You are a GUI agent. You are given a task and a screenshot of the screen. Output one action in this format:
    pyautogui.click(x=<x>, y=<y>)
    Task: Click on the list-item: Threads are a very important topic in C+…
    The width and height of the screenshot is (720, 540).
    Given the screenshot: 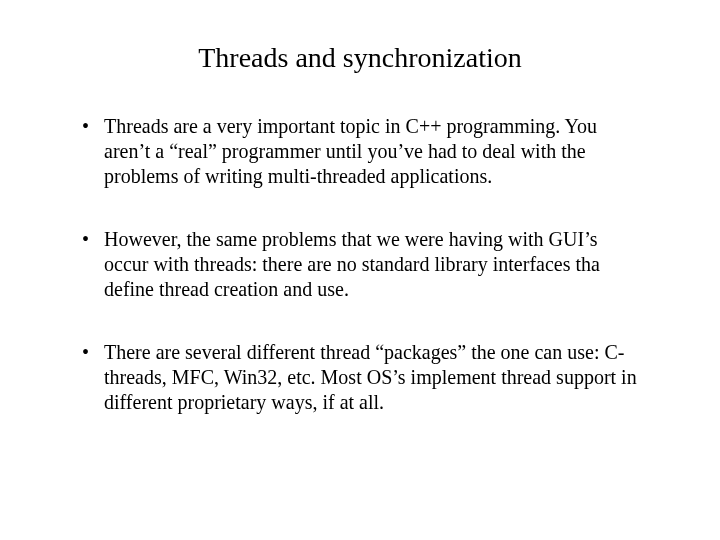 What is the action you would take?
    pyautogui.click(x=360, y=152)
    